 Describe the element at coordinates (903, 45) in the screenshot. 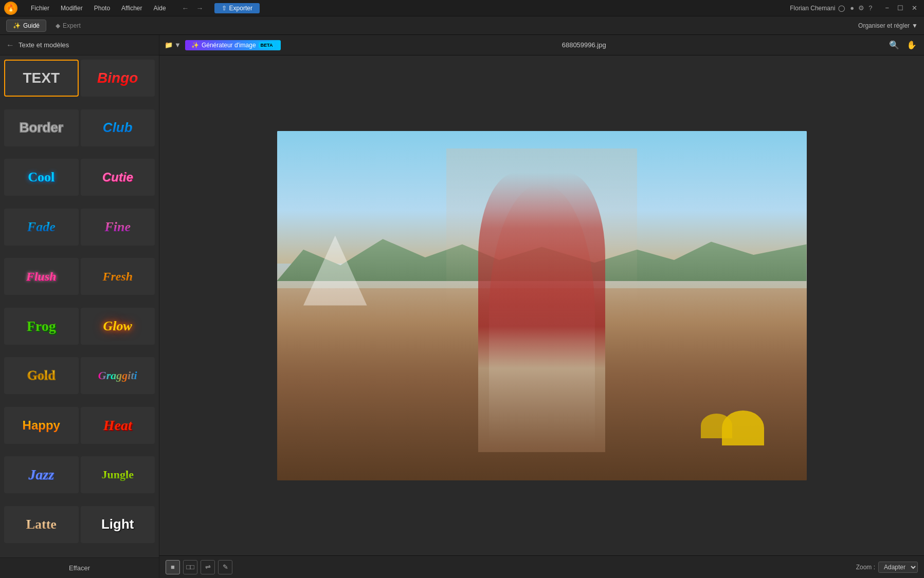

I see `image-tools: 🔍 ✋` at that location.